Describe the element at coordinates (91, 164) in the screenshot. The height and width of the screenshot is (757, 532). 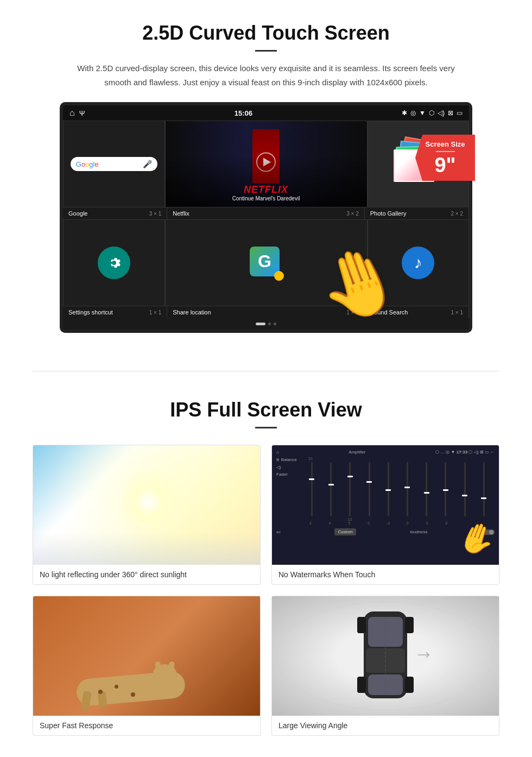
I see `g-blue2: g` at that location.